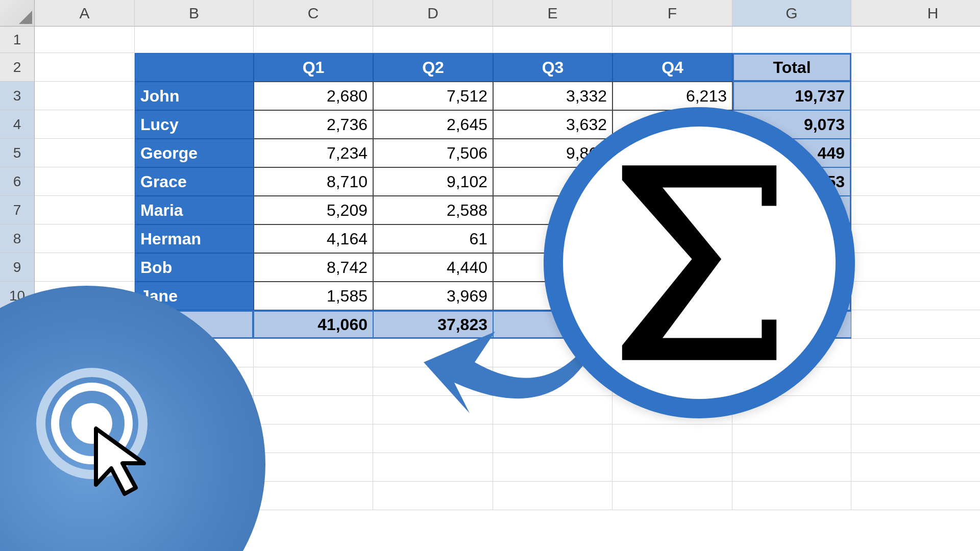 Image resolution: width=980 pixels, height=551 pixels. Describe the element at coordinates (313, 124) in the screenshot. I see `data-cell: 2,736` at that location.